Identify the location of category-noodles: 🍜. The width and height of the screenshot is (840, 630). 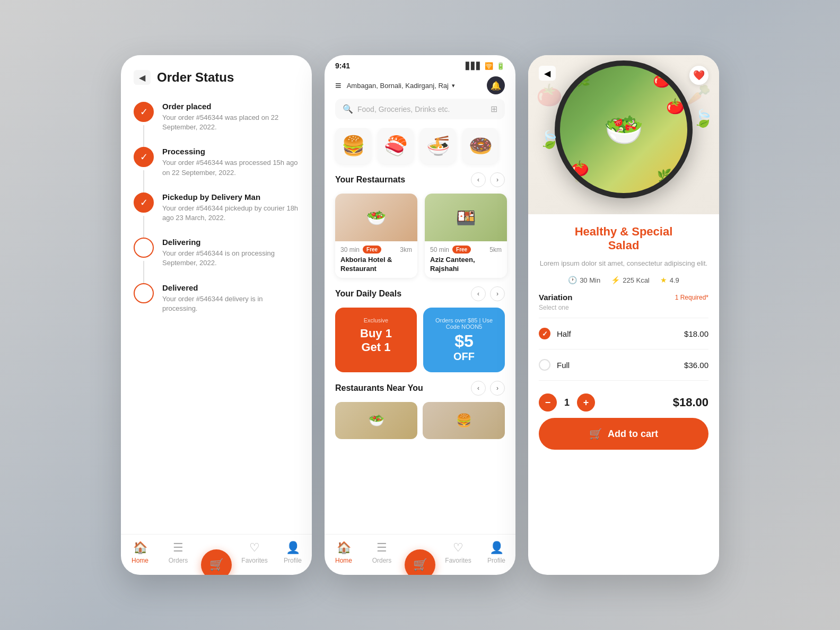
(438, 146).